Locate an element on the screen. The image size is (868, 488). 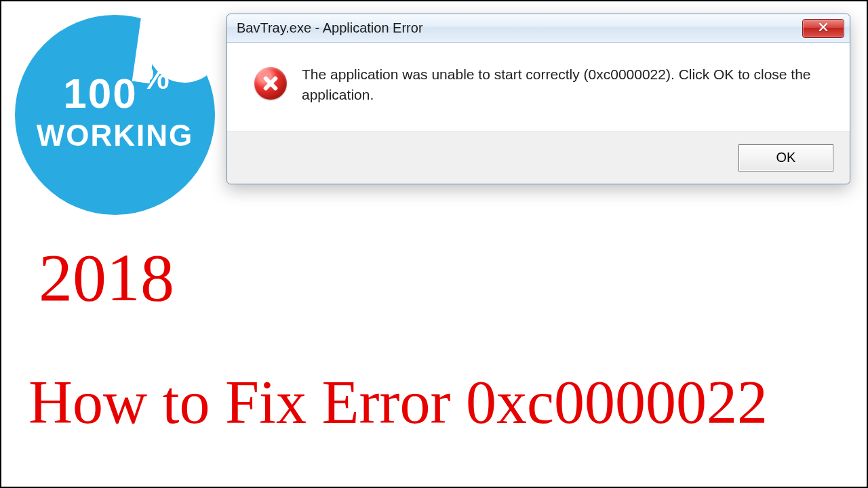
badge-percent: % is located at coordinates (156, 78).